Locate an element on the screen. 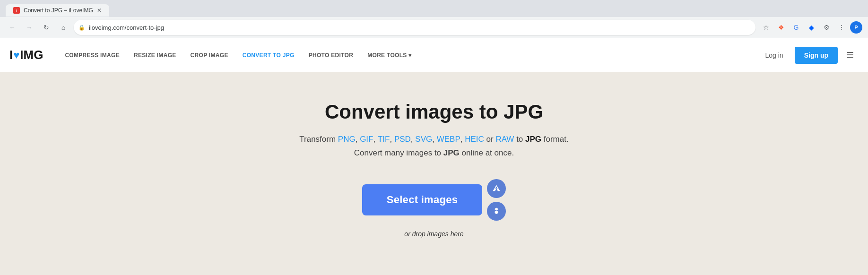  browser-toolbar: ← → ↻ ⌂ 🔒 ☆ ❖ G ◆ ⚙ ⋮ P is located at coordinates (434, 27).